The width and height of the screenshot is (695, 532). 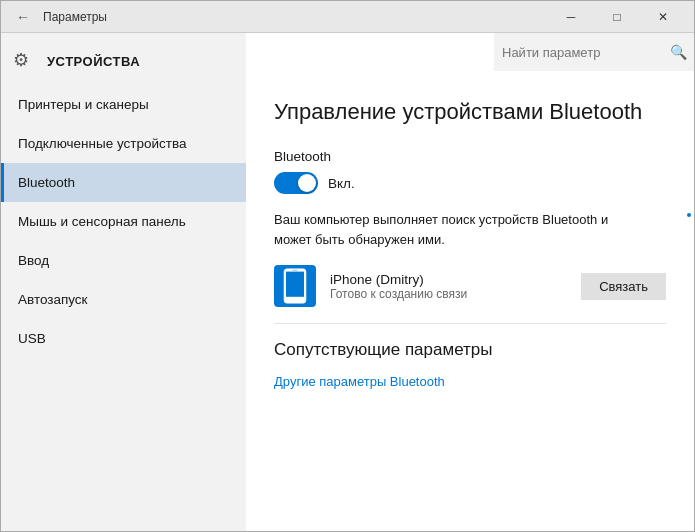 I want to click on bluetooth-section-label: Bluetooth, so click(x=470, y=156).